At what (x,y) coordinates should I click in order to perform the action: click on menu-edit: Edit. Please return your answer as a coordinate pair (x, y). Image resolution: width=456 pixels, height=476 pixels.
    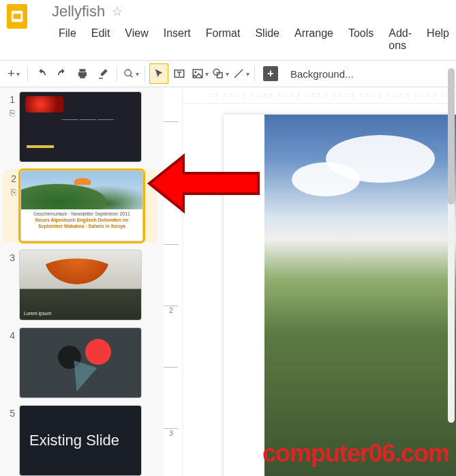
    Looking at the image, I should click on (101, 40).